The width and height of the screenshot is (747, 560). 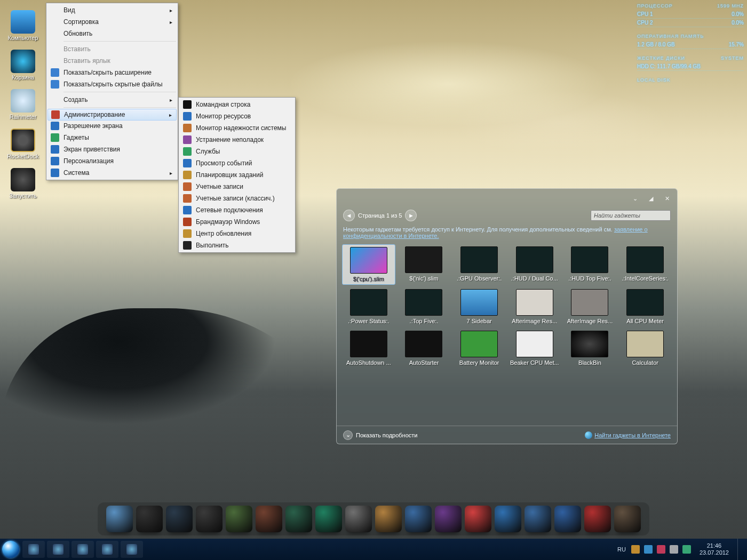 I want to click on gadget-item: .:Top Five:., so click(x=424, y=307).